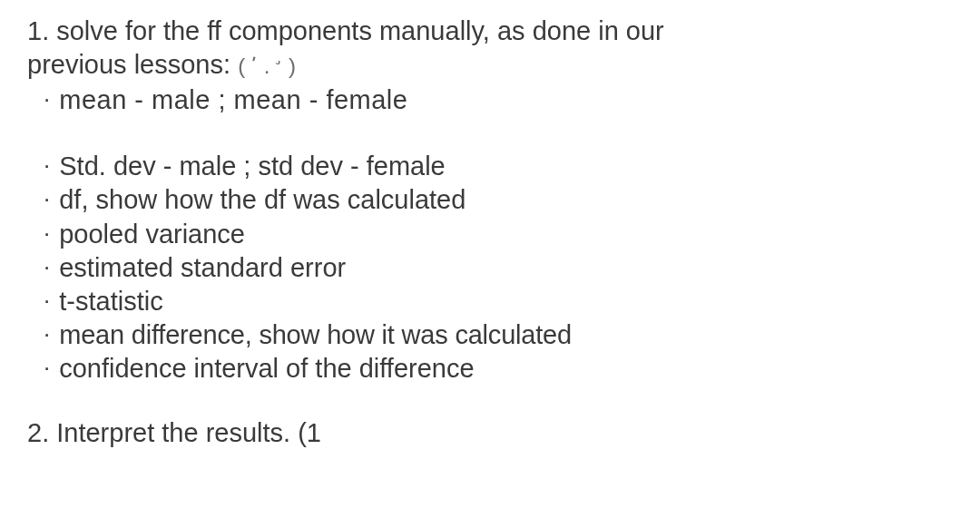 The width and height of the screenshot is (980, 508). What do you see at coordinates (162, 433) in the screenshot?
I see `section-2-text: 2. Interpret the results.` at bounding box center [162, 433].